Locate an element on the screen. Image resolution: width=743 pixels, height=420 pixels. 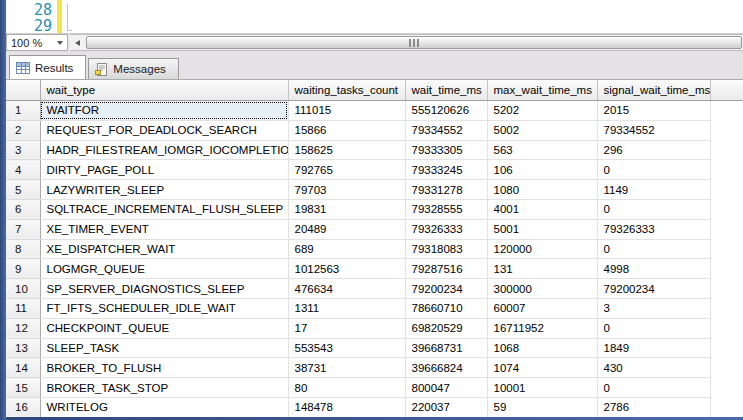
grid-cell: 131 is located at coordinates (542, 269).